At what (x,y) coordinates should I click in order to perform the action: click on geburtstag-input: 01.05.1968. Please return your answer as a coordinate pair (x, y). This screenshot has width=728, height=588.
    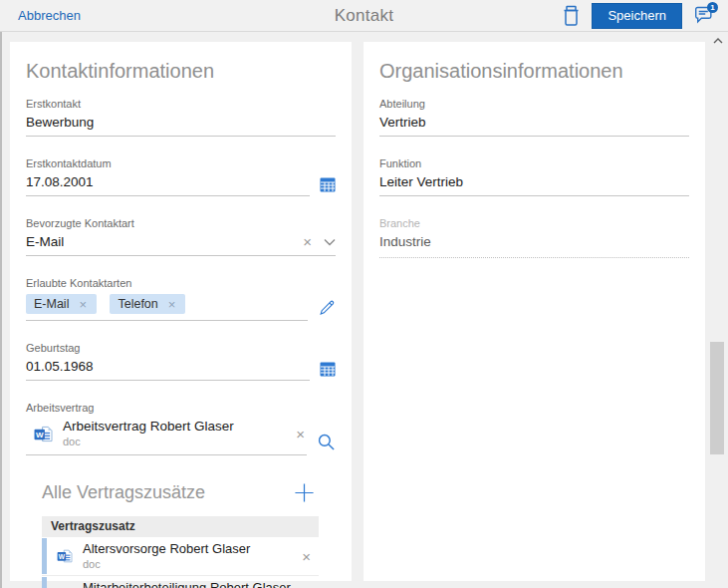
    Looking at the image, I should click on (167, 369).